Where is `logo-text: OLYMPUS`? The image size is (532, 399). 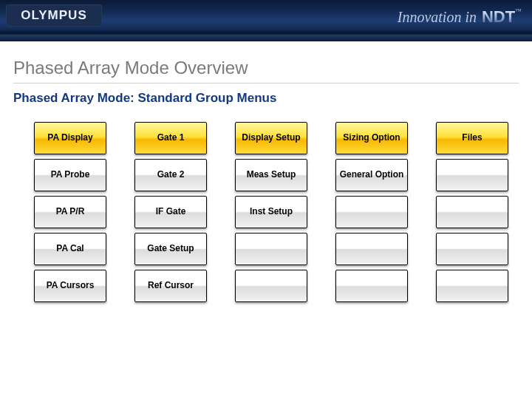
logo-text: OLYMPUS is located at coordinates (54, 16).